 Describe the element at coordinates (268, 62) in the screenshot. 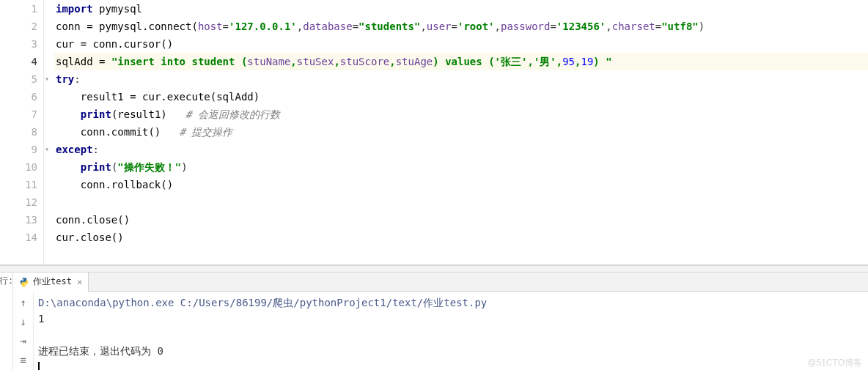

I see `field: stuName` at that location.